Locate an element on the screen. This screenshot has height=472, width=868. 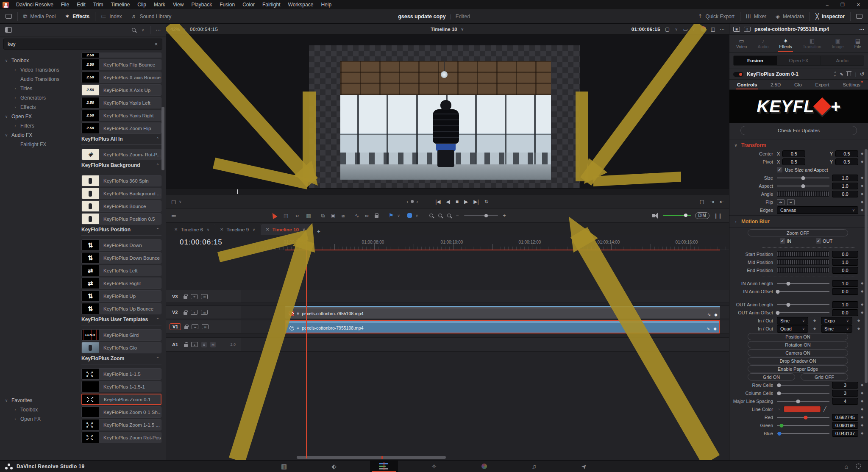
curve-icon: ∿ is located at coordinates (709, 314).